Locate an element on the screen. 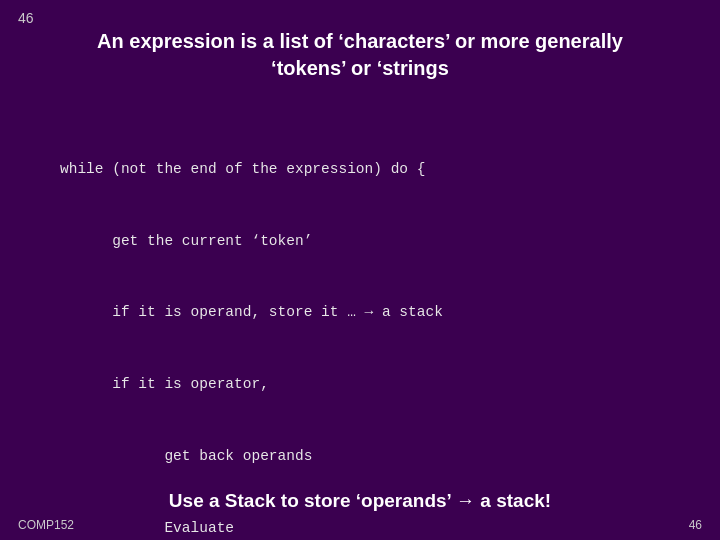  slide-title: An expression is a list of ‘characters’ … is located at coordinates (360, 55).